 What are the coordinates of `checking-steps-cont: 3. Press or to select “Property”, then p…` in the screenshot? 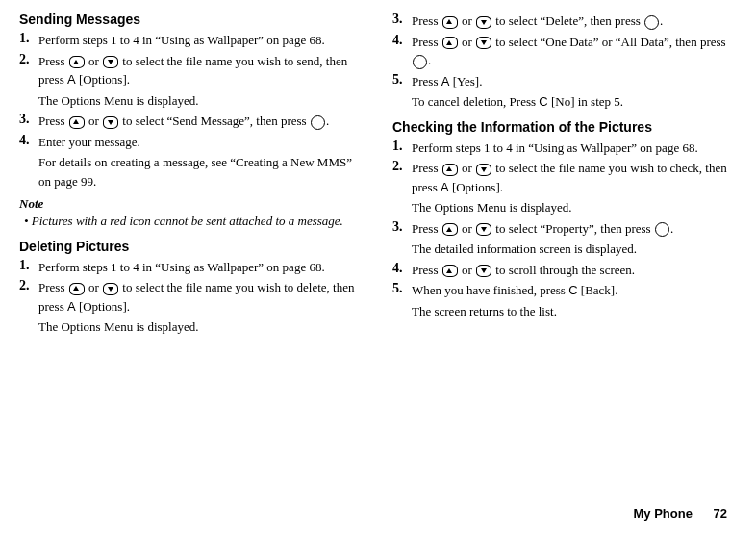 It's located at (565, 229).